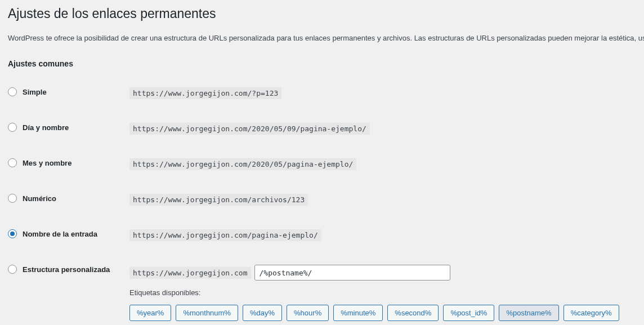  What do you see at coordinates (358, 313) in the screenshot?
I see `tag-button: %minute%` at bounding box center [358, 313].